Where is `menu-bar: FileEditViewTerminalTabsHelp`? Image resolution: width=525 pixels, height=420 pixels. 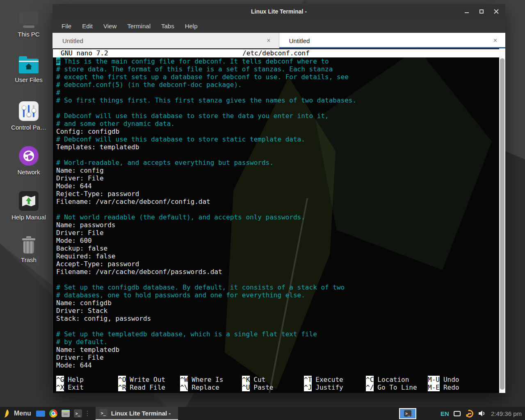 menu-bar: FileEditViewTerminalTabsHelp is located at coordinates (279, 26).